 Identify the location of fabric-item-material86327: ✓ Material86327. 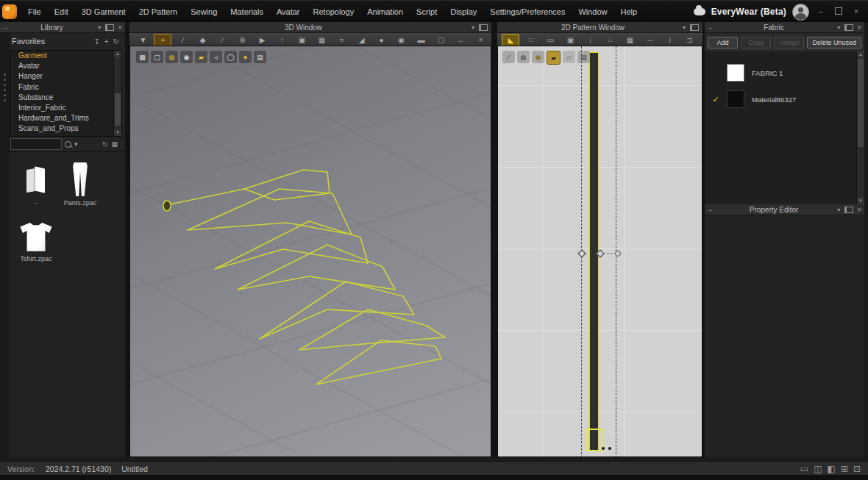
(780, 99).